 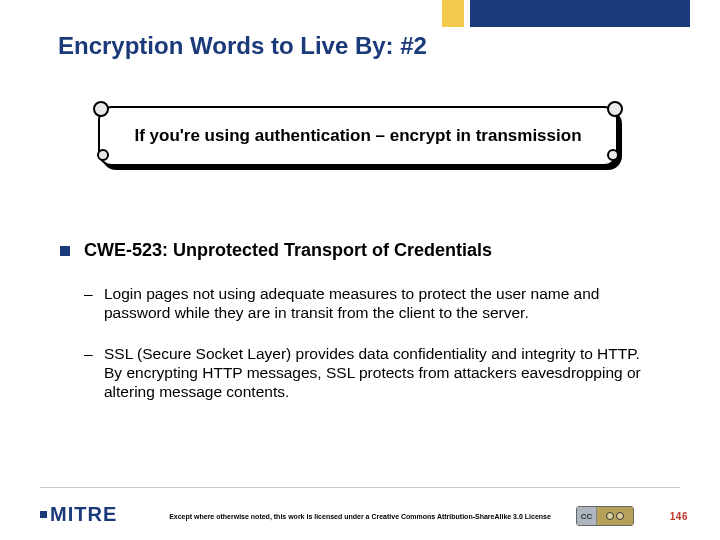 What do you see at coordinates (620, 516) in the screenshot?
I see `cc-sa-icon` at bounding box center [620, 516].